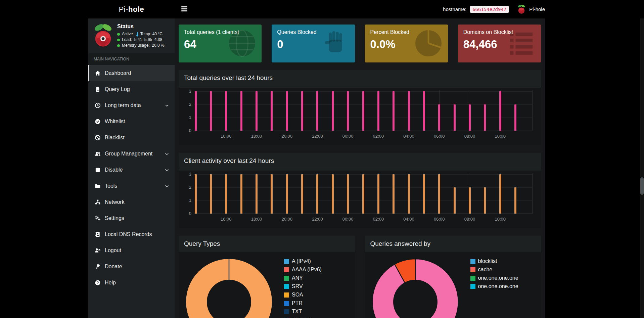  What do you see at coordinates (303, 270) in the screenshot?
I see `legend-item: AAAA (IPv6)` at bounding box center [303, 270].